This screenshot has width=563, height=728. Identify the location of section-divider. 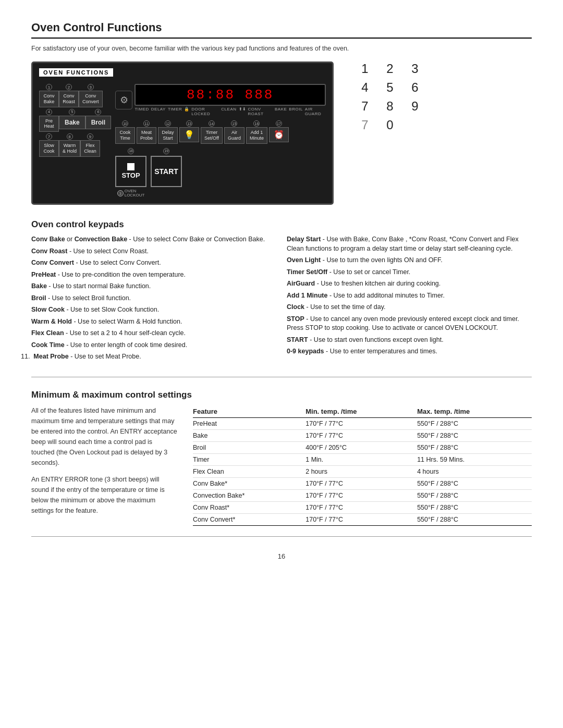
(282, 377).